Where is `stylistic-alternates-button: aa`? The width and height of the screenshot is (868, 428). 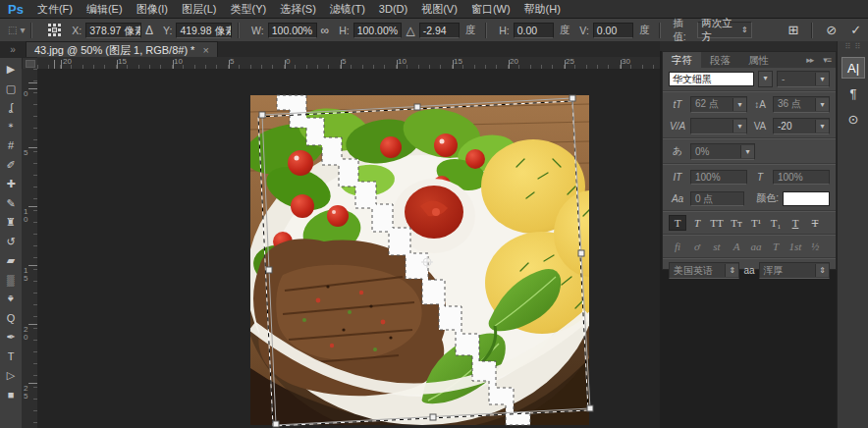
stylistic-alternates-button: aa is located at coordinates (756, 246).